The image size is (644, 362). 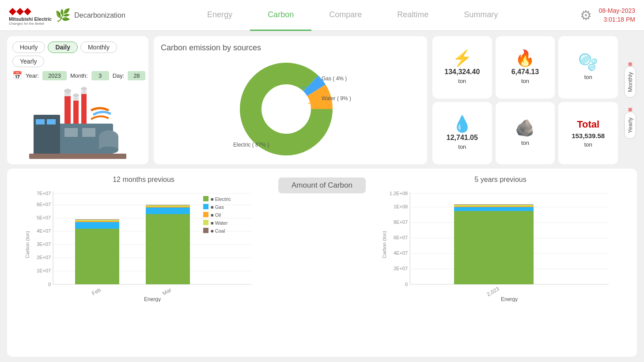 What do you see at coordinates (462, 133) in the screenshot?
I see `stat-water: 💧 12,741.05 ton` at bounding box center [462, 133].